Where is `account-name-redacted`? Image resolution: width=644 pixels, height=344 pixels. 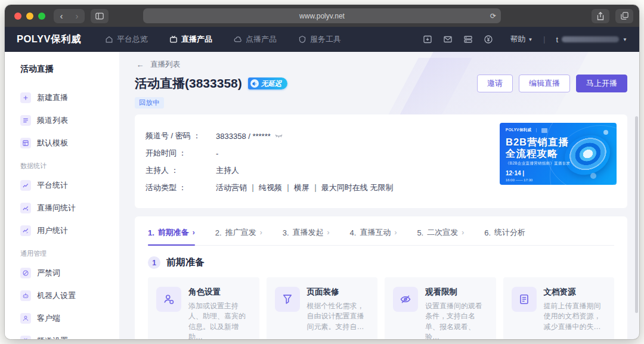 account-name-redacted is located at coordinates (590, 39).